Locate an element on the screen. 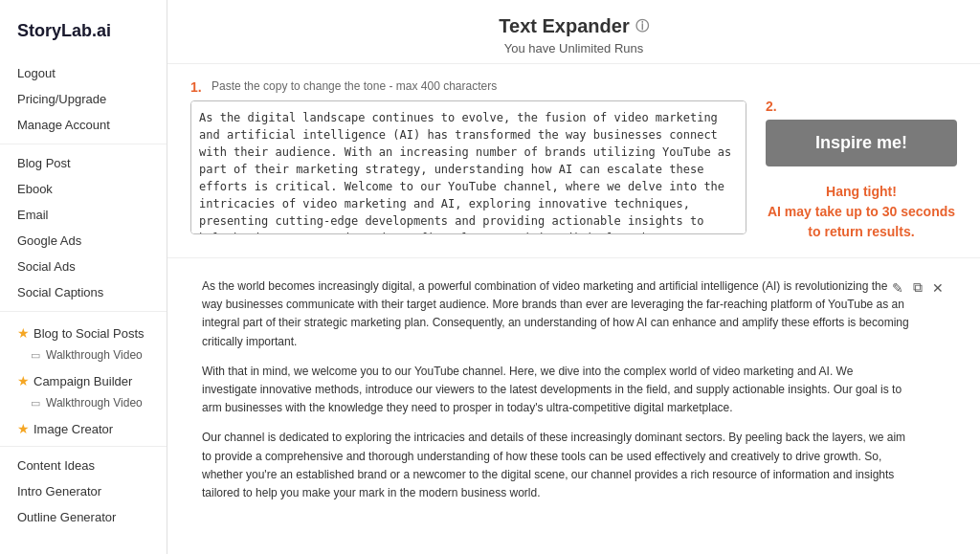  sidebar-bottom-content-ideas: Content Ideas is located at coordinates (83, 465).